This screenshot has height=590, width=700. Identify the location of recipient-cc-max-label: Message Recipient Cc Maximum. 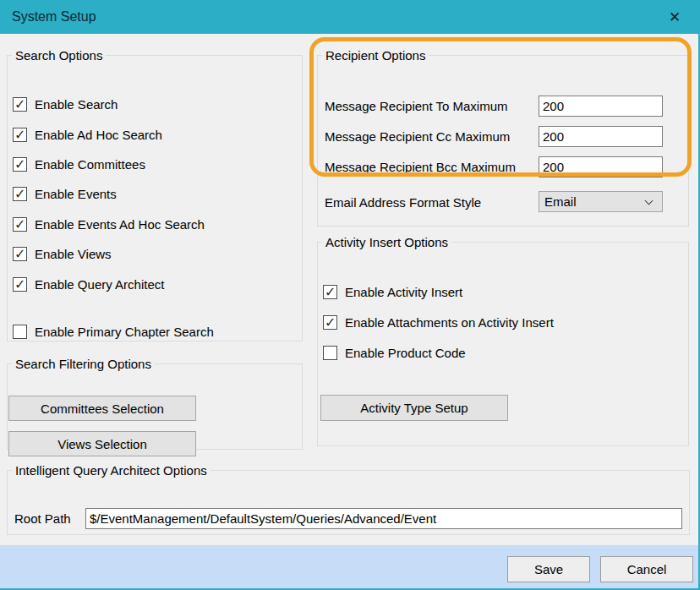
(418, 137).